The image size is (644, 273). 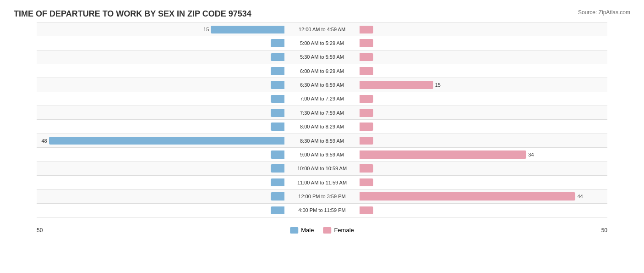 What do you see at coordinates (322, 183) in the screenshot?
I see `chart-row: 11:00 AM to 11:59 AM00` at bounding box center [322, 183].